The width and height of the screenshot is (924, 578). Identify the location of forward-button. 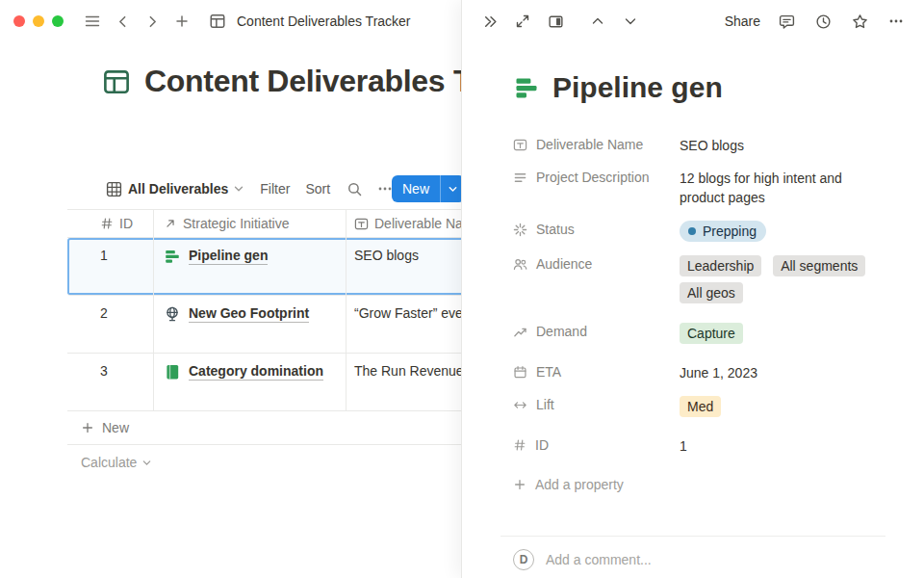
(152, 21).